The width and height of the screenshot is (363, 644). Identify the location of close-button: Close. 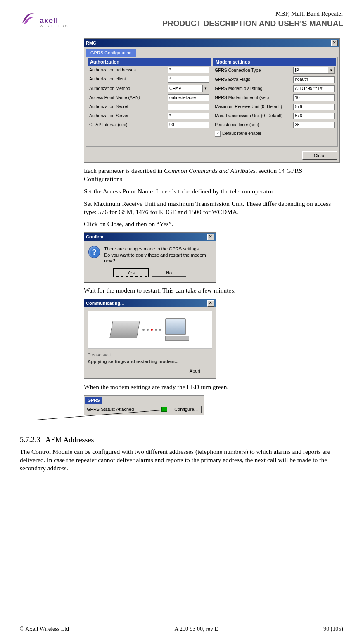
(320, 156).